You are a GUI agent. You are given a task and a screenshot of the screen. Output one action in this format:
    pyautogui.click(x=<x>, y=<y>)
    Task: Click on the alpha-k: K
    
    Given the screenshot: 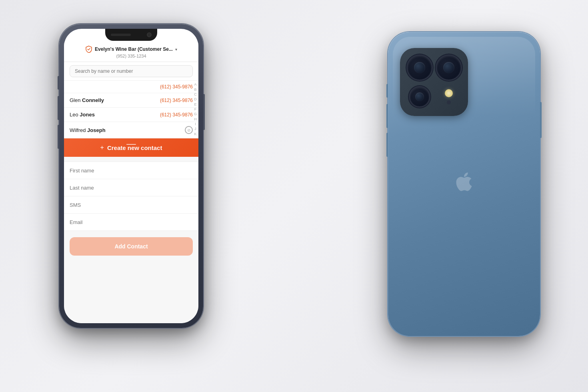 What is the action you would take?
    pyautogui.click(x=195, y=134)
    